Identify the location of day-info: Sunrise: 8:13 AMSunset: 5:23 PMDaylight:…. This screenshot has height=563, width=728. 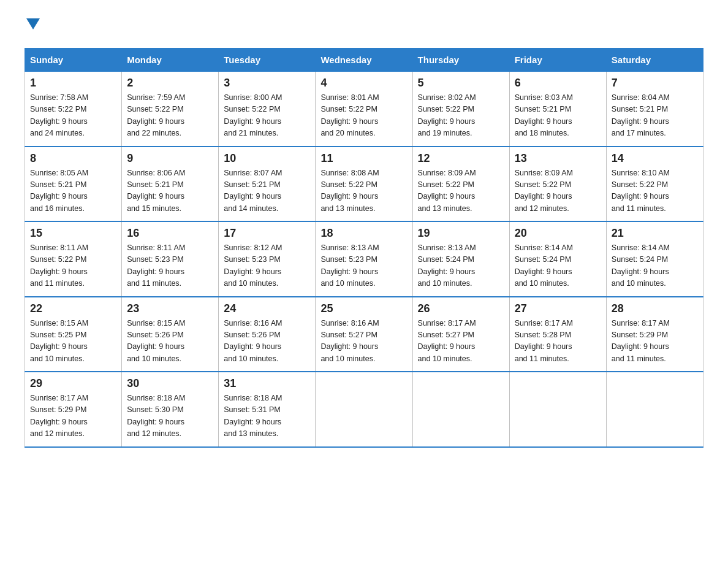
(349, 266).